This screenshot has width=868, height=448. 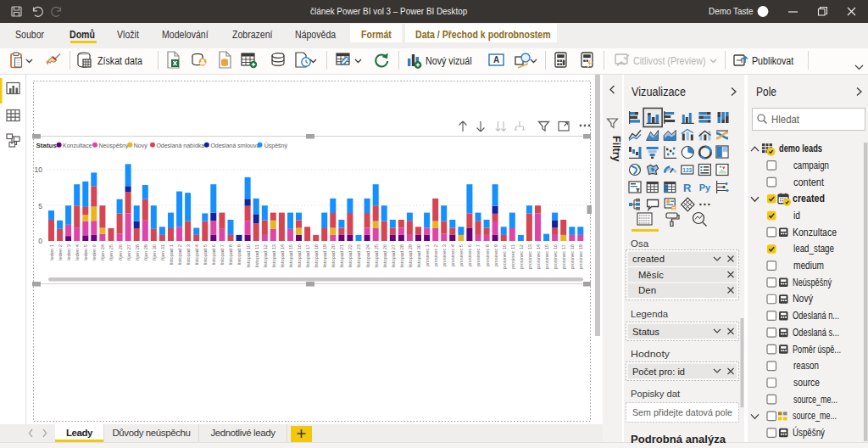 What do you see at coordinates (687, 170) in the screenshot?
I see `svg-text: 123` at bounding box center [687, 170].